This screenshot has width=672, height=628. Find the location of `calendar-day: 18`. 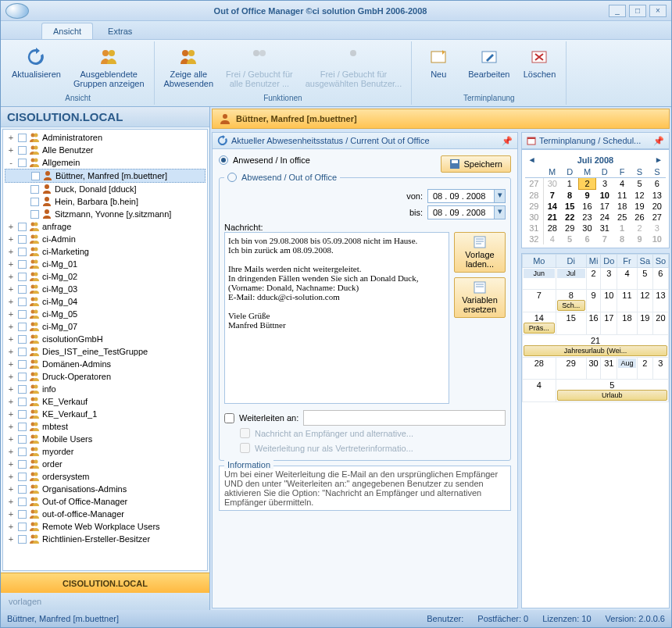

calendar-day: 18 is located at coordinates (622, 206).